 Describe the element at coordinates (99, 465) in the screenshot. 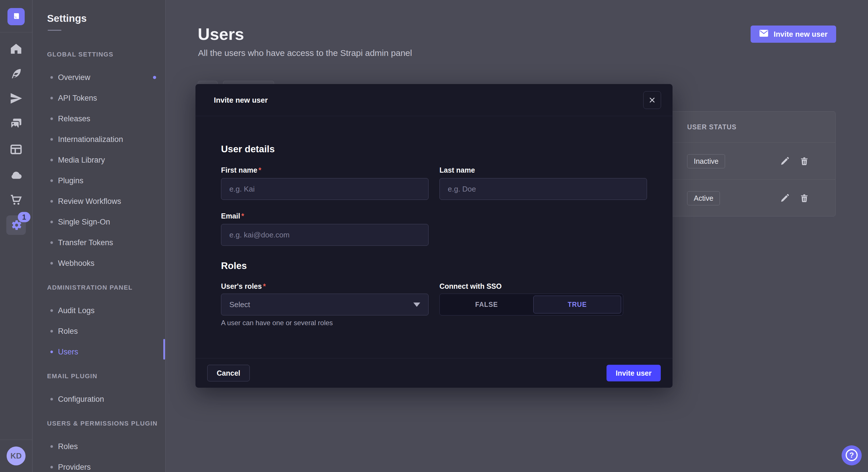

I see `sidebar-item-providers: Providers` at that location.